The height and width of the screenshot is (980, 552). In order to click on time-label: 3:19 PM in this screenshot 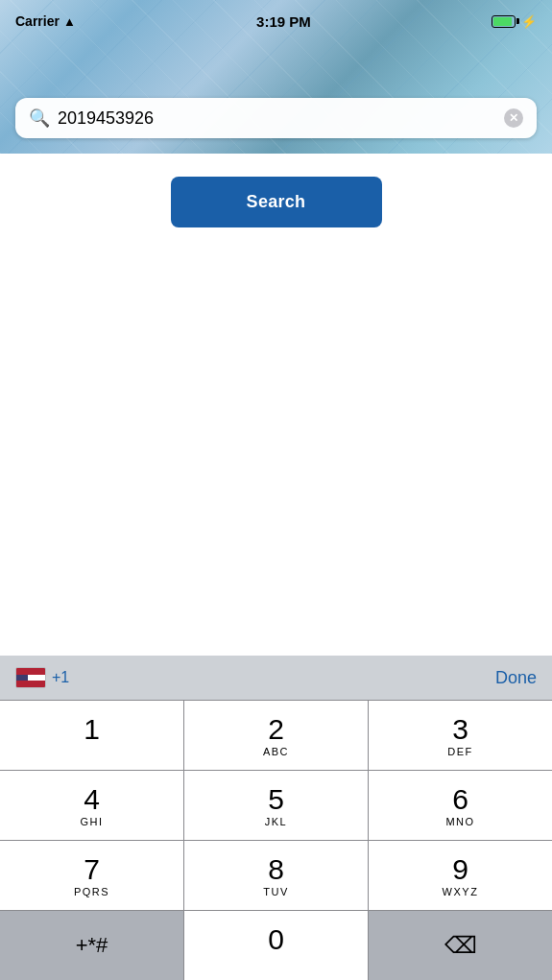, I will do `click(284, 21)`.